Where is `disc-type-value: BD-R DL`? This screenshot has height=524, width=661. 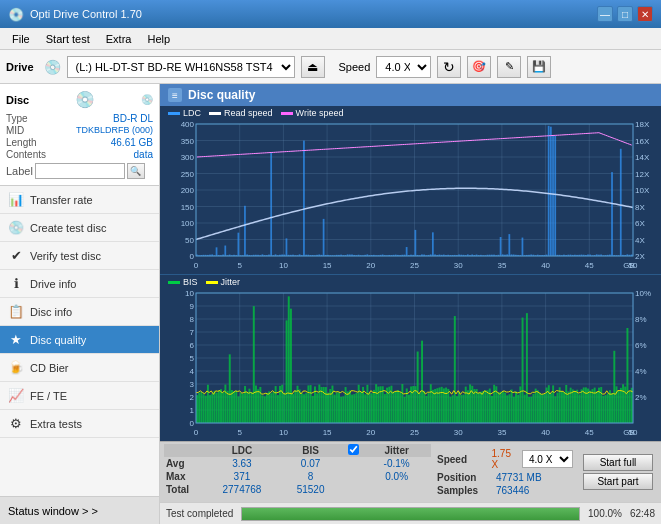
disc-type-value: BD-R DL is located at coordinates (133, 118).